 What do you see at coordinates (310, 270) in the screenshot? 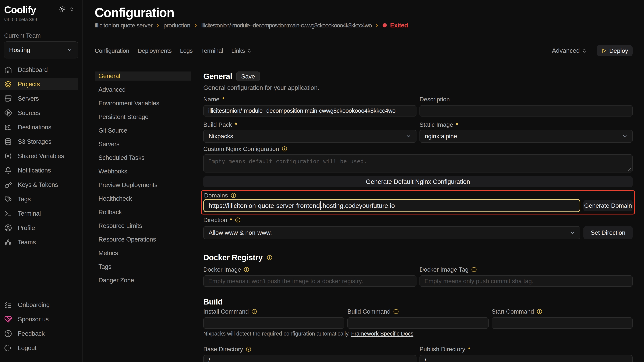
I see `docker-image-label: Docker Image` at bounding box center [310, 270].